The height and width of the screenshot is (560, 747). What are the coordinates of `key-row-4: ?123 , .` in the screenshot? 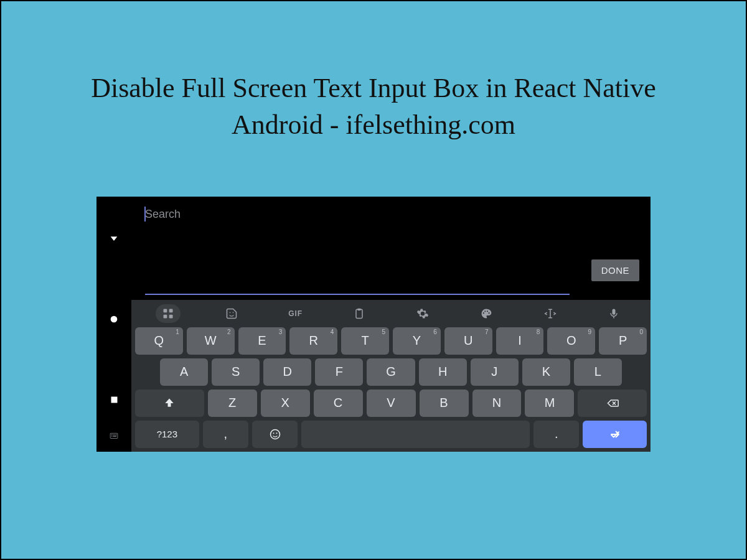 It's located at (391, 434).